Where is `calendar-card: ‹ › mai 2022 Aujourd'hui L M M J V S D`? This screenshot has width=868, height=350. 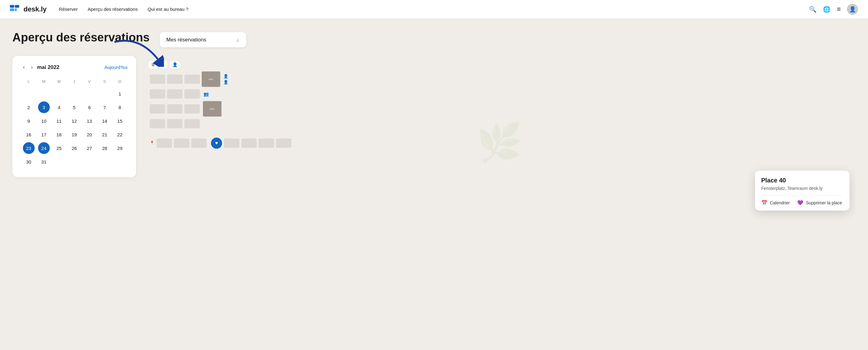
calendar-card: ‹ › mai 2022 Aujourd'hui L M M J V S D is located at coordinates (74, 117).